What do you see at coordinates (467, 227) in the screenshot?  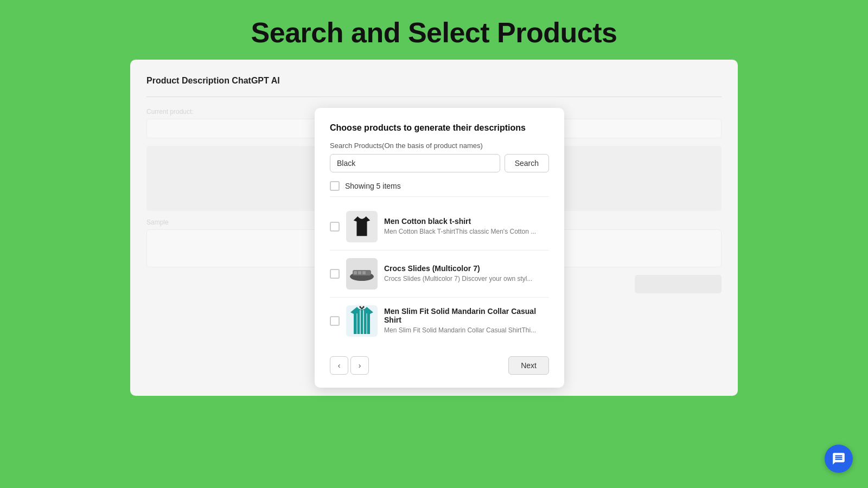 I see `product-info-1: Men Cotton black t-shirt Men Cotton Blac…` at bounding box center [467, 227].